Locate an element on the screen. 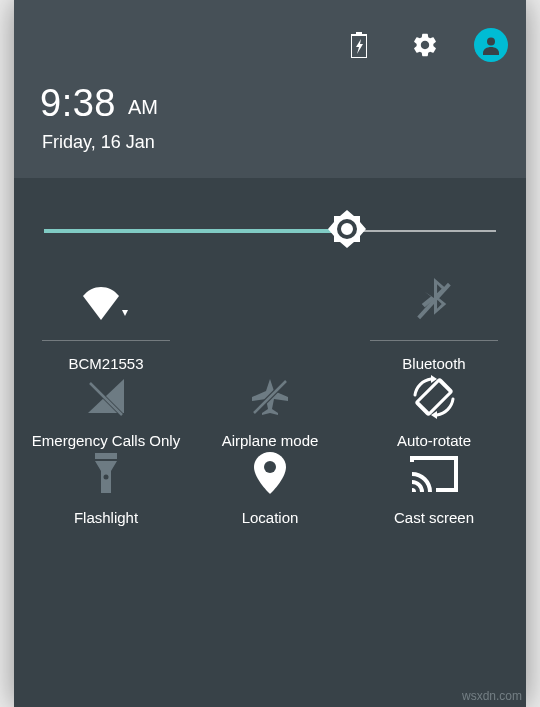 The height and width of the screenshot is (707, 540). cellular-tile: Emergency Calls Only is located at coordinates (106, 410).